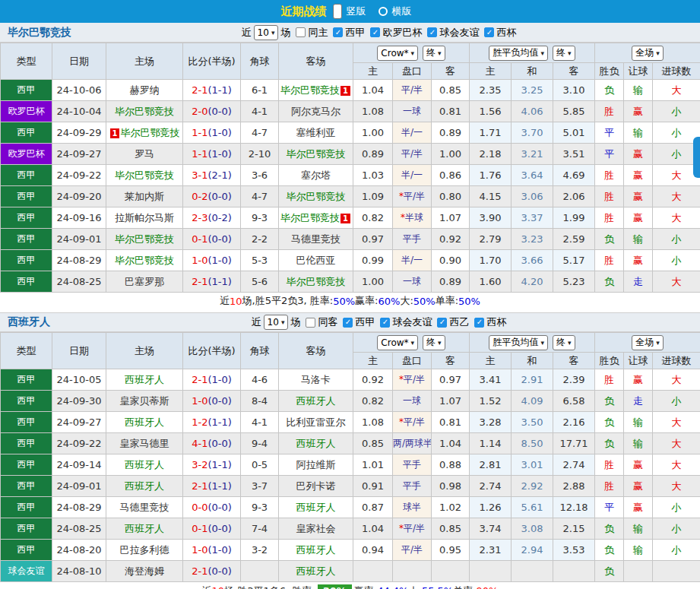 The width and height of the screenshot is (700, 589). Describe the element at coordinates (337, 11) in the screenshot. I see `vertical-radio` at that location.